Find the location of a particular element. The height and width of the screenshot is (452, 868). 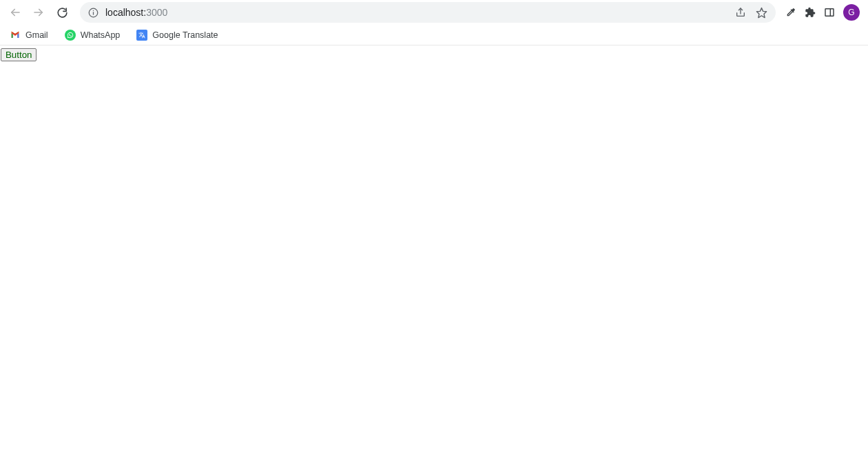

forward-button is located at coordinates (39, 12).